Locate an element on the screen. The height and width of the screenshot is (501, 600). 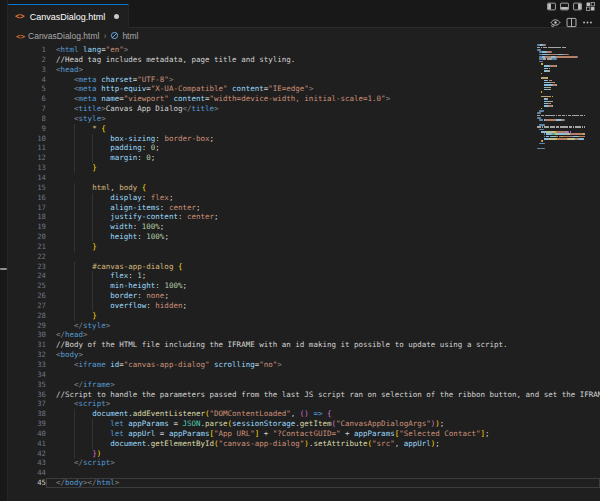
tab-canvasdialog: <> CanvasDialog.html is located at coordinates (68, 16).